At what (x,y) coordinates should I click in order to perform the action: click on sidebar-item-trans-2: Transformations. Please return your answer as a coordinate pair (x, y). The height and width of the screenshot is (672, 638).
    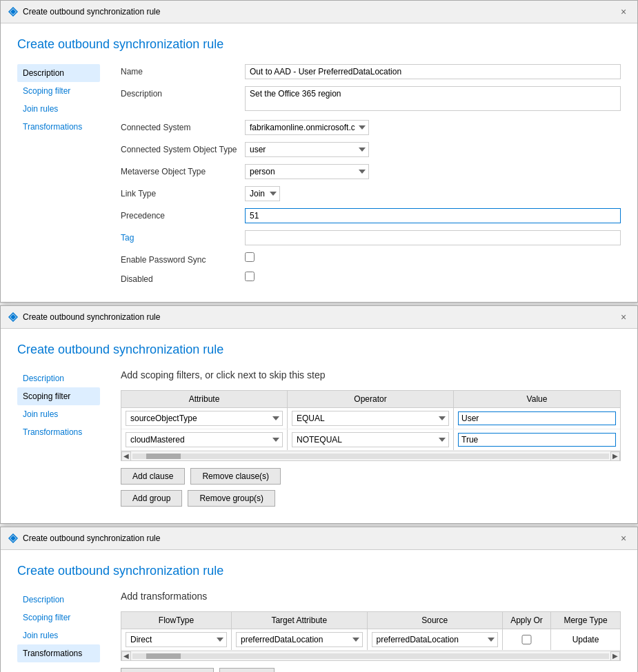
    Looking at the image, I should click on (59, 432).